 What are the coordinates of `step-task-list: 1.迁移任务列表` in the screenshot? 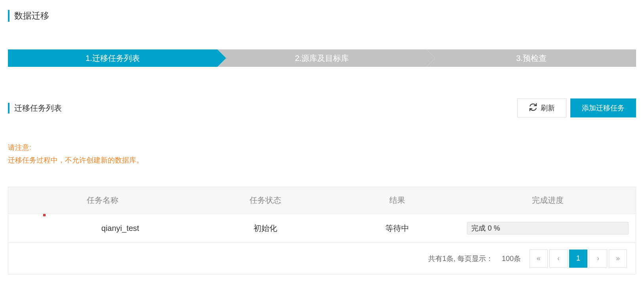 It's located at (112, 58).